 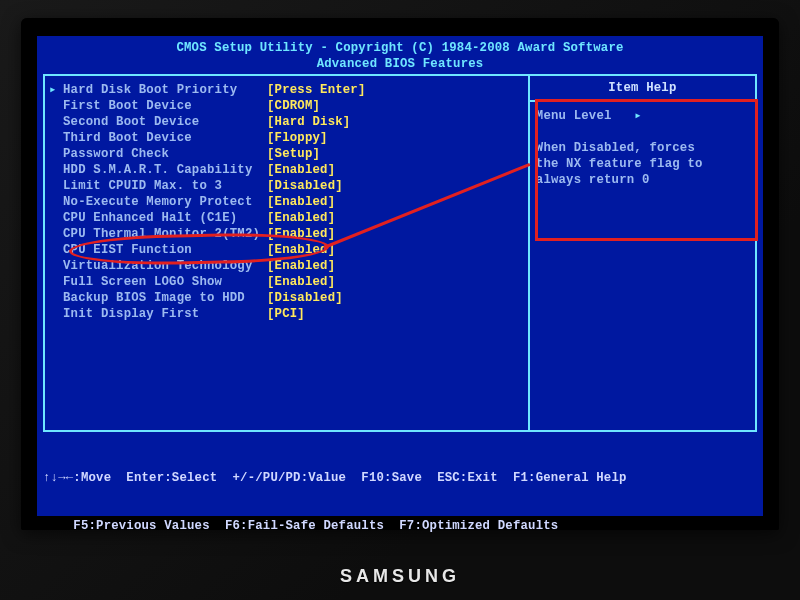 I want to click on setting-label: CPU Enhanced Halt (C1E), so click(x=165, y=218).